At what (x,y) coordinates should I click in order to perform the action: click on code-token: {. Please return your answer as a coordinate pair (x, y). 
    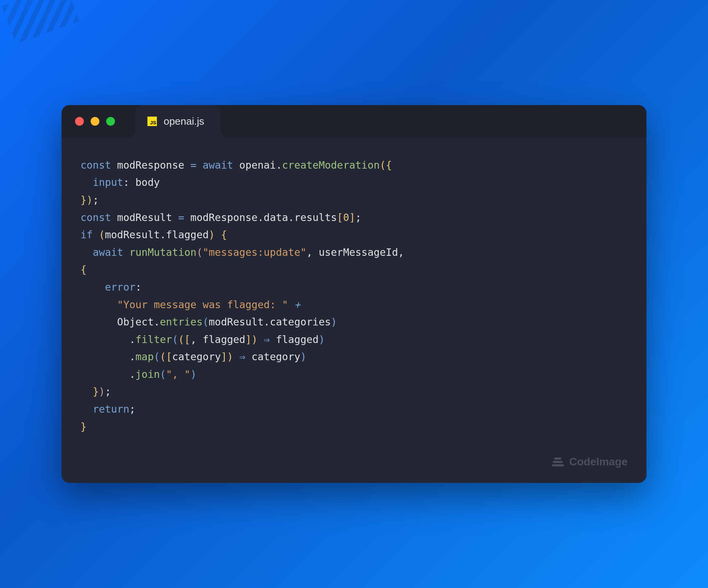
    Looking at the image, I should click on (224, 235).